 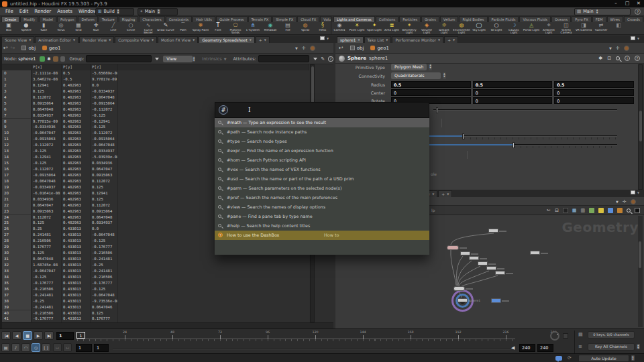 What do you see at coordinates (43, 11) in the screenshot?
I see `menu-item: Render` at bounding box center [43, 11].